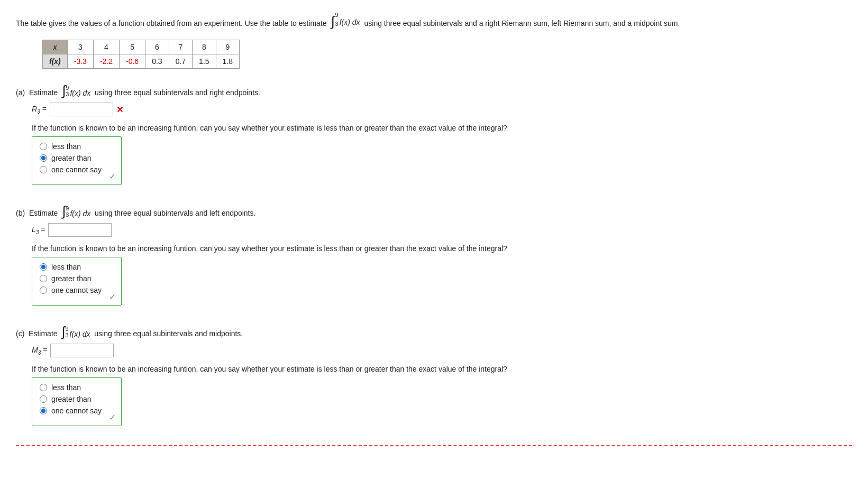 The height and width of the screenshot is (480, 868). I want to click on radio-a-greater-label: greater than, so click(71, 158).